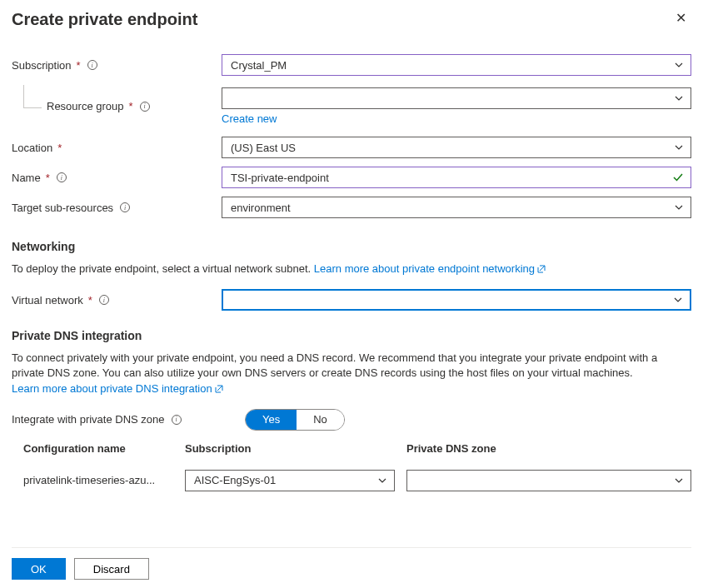  I want to click on dns-col-subscription: Subscription, so click(296, 448).